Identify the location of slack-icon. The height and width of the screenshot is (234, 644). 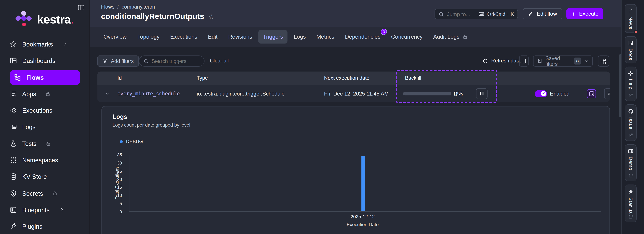
(630, 73).